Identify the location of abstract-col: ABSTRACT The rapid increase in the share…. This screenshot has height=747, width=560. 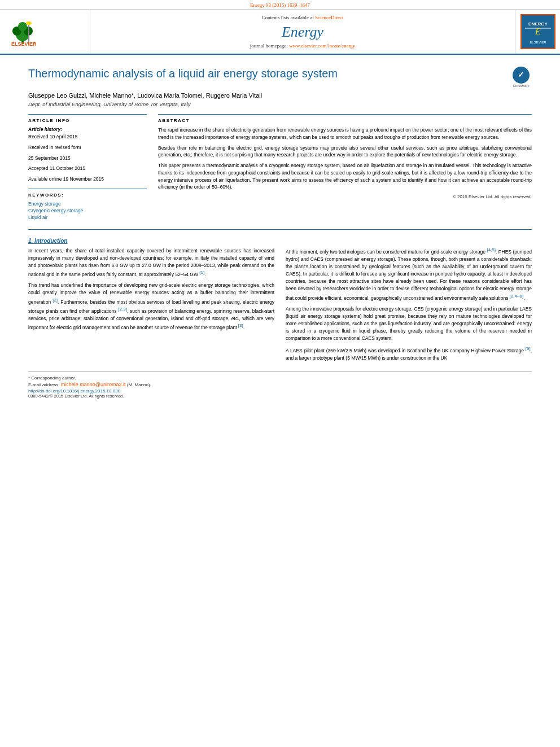
(345, 168).